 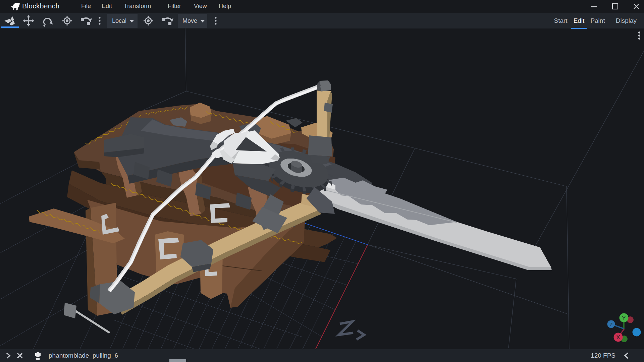 I want to click on svg-text: Z, so click(x=611, y=324).